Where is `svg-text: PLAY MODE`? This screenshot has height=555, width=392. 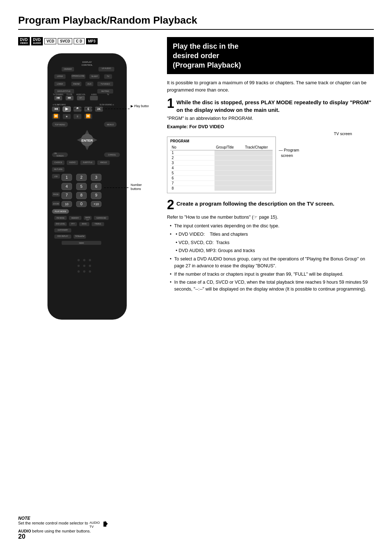
svg-text: PLAY MODE is located at coordinates (61, 211).